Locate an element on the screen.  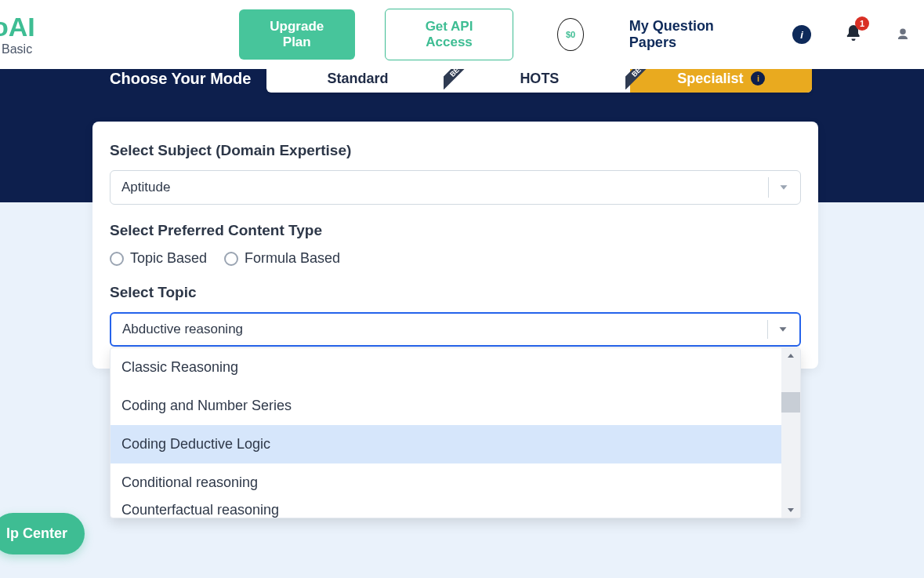
subject-select: Aptitude is located at coordinates (455, 187).